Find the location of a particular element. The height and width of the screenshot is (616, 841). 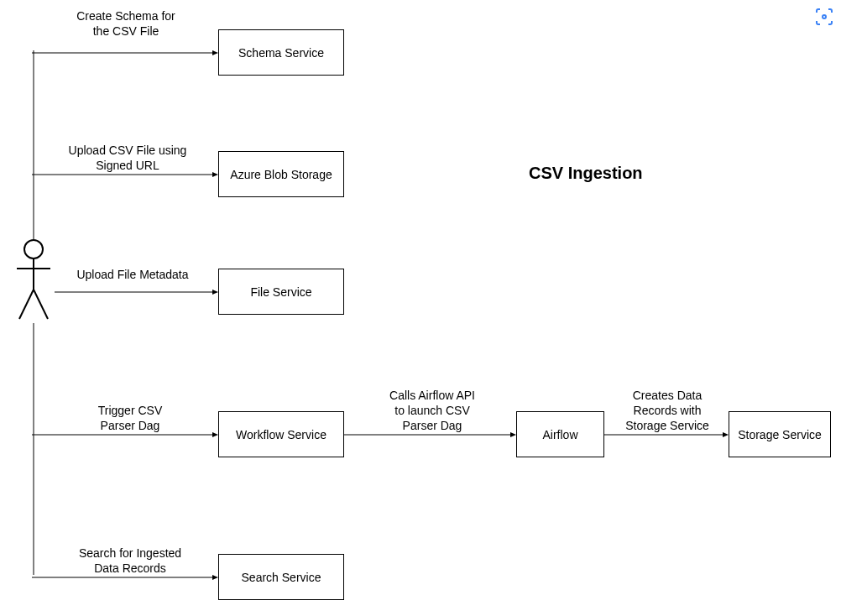

arrow-to-search is located at coordinates (125, 579).